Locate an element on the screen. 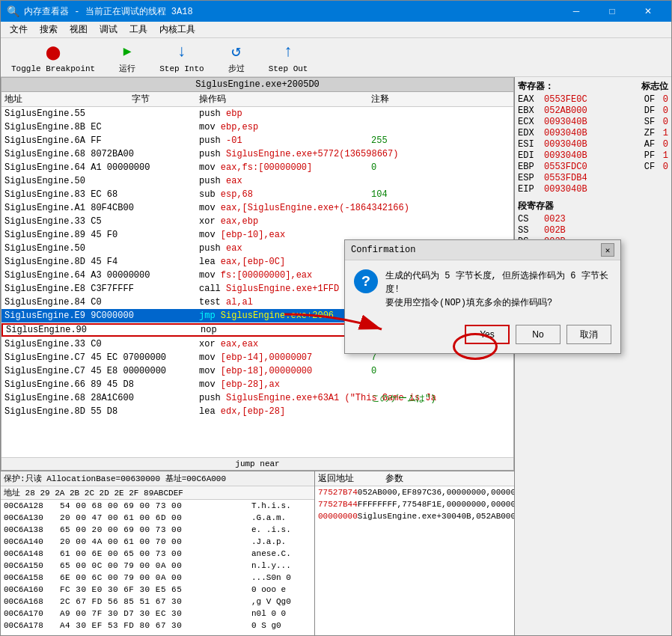  menu-file: 文件 is located at coordinates (19, 30).